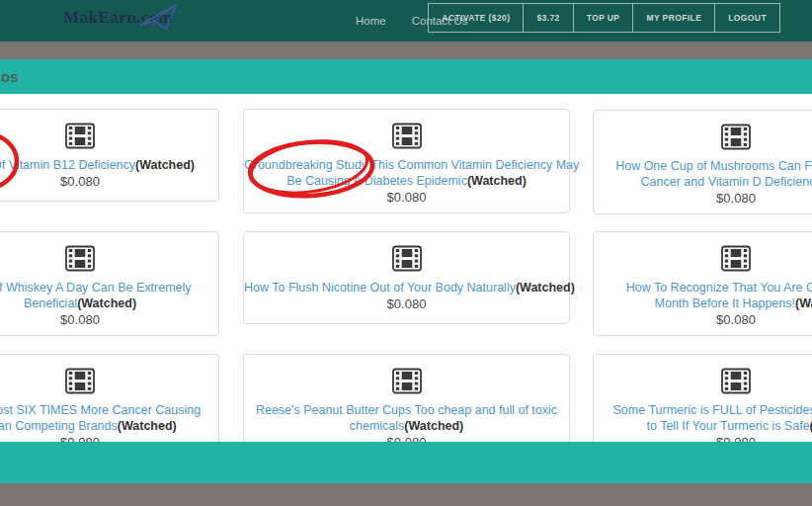  I want to click on video-title-link: Groundbreaking Study This Common Vitamin…, so click(407, 165).